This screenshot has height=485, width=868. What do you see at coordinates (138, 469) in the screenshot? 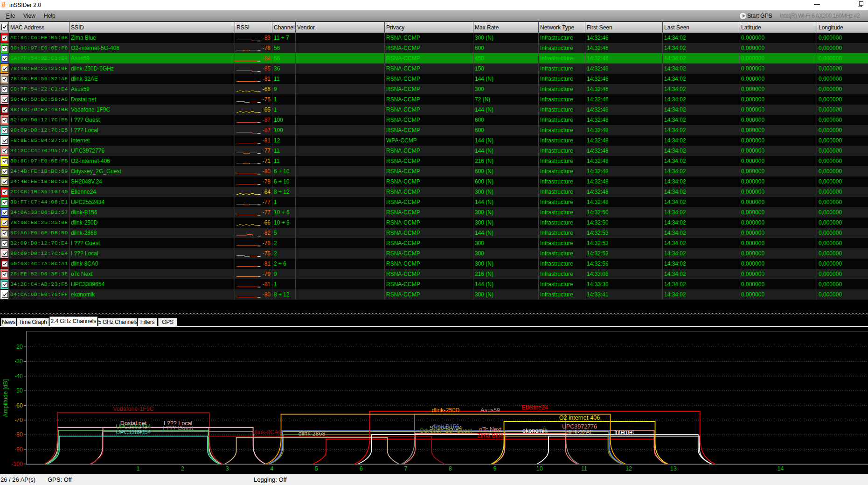
I see `svg-text: 1` at bounding box center [138, 469].